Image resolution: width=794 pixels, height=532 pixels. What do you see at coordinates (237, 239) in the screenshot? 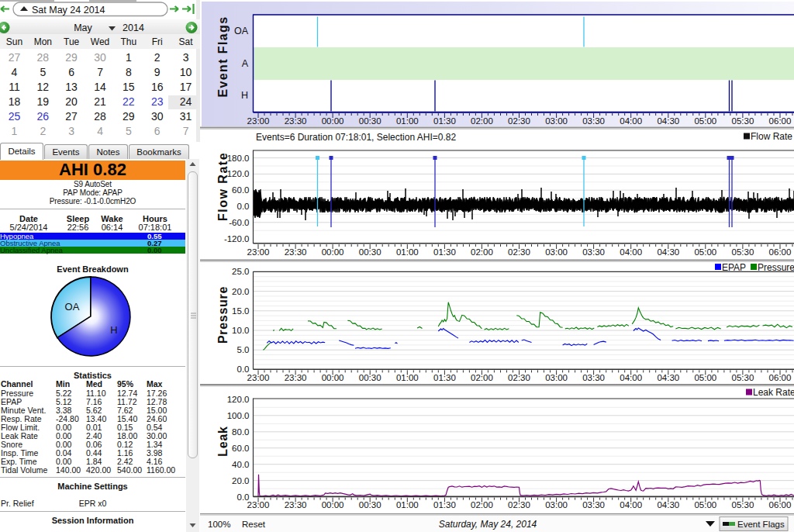
I see `svg-text: -120.0` at bounding box center [237, 239].